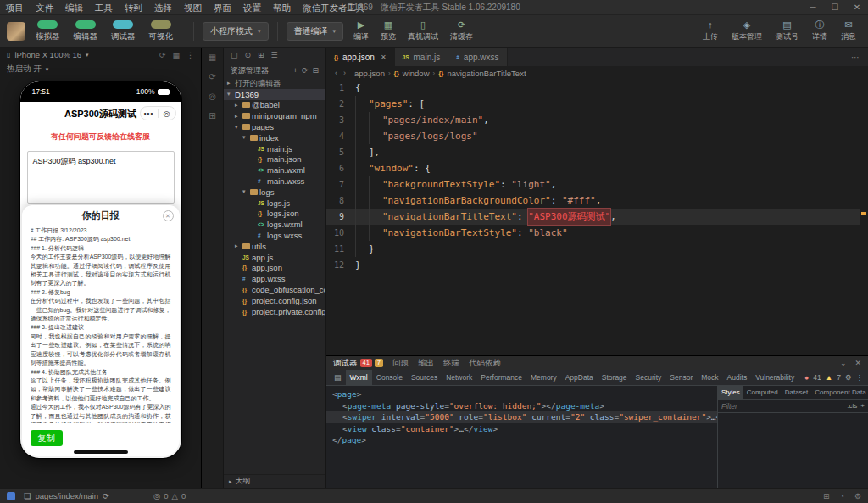 The width and height of the screenshot is (868, 503). I want to click on toolbar-action-button: ⟳清缓存, so click(461, 31).